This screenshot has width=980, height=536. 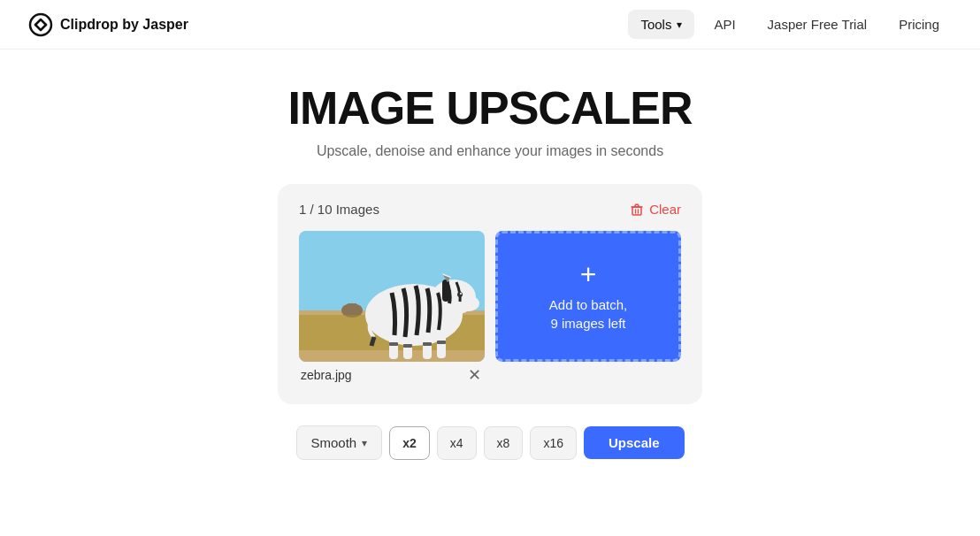 I want to click on trash-icon, so click(x=637, y=210).